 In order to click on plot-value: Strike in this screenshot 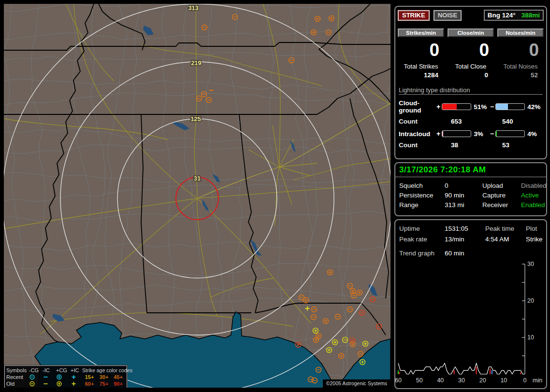, I will do `click(535, 239)`.